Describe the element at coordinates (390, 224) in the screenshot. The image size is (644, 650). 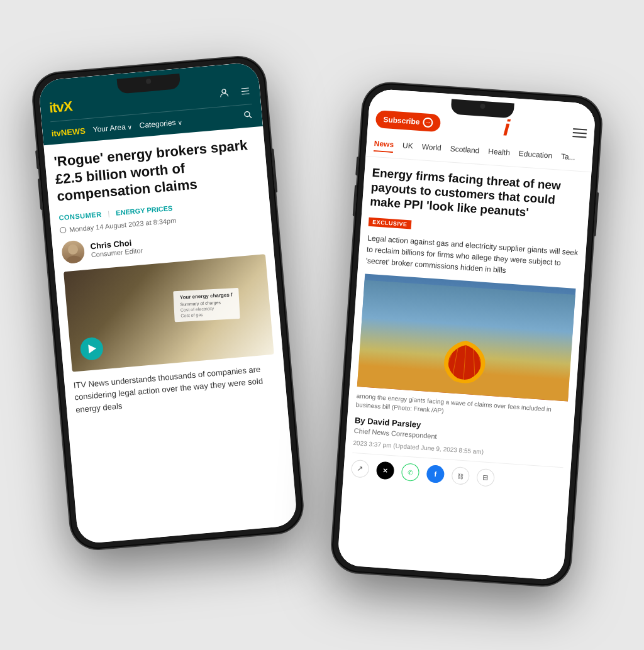
I see `exclusive-badge: EXCLUSIVE` at that location.